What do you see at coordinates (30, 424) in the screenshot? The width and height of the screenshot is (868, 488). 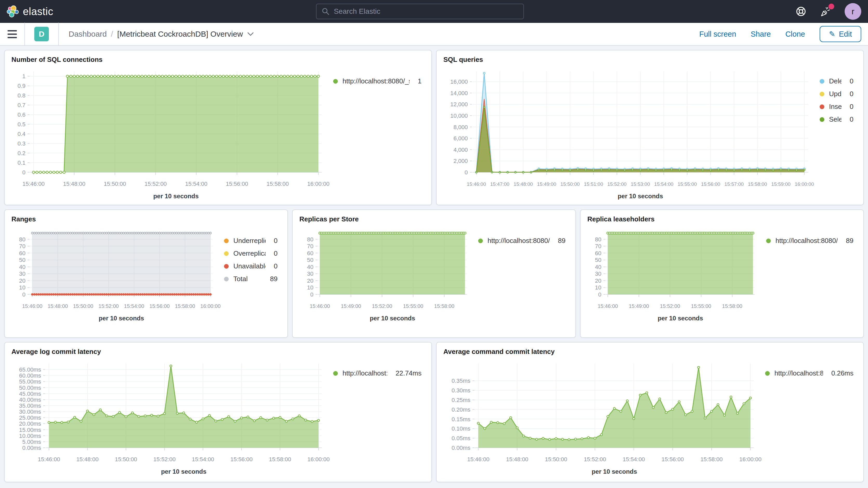 I see `svg-text: 20.00ms` at bounding box center [30, 424].